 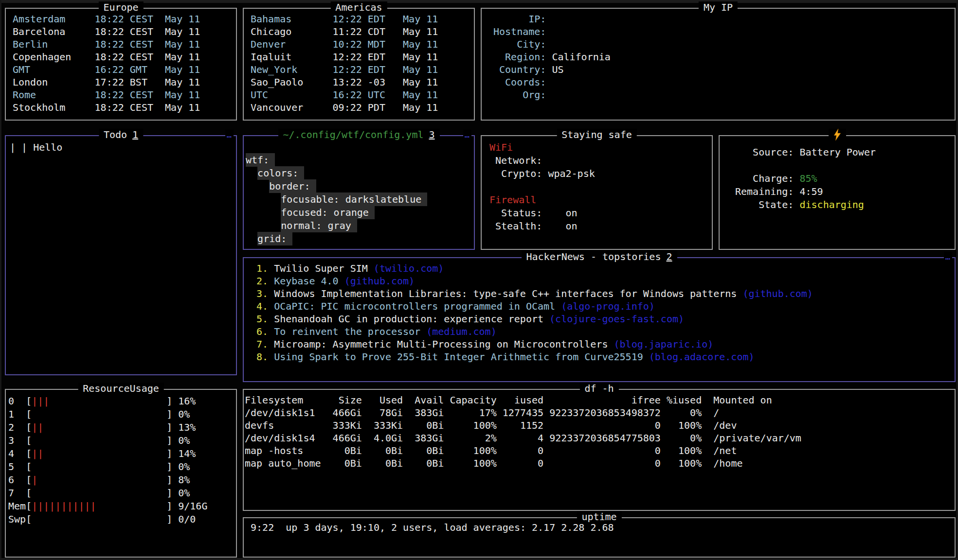 I want to click on usage-meter-row: Mem[||||||||||| ] 9/16G, so click(x=122, y=507).